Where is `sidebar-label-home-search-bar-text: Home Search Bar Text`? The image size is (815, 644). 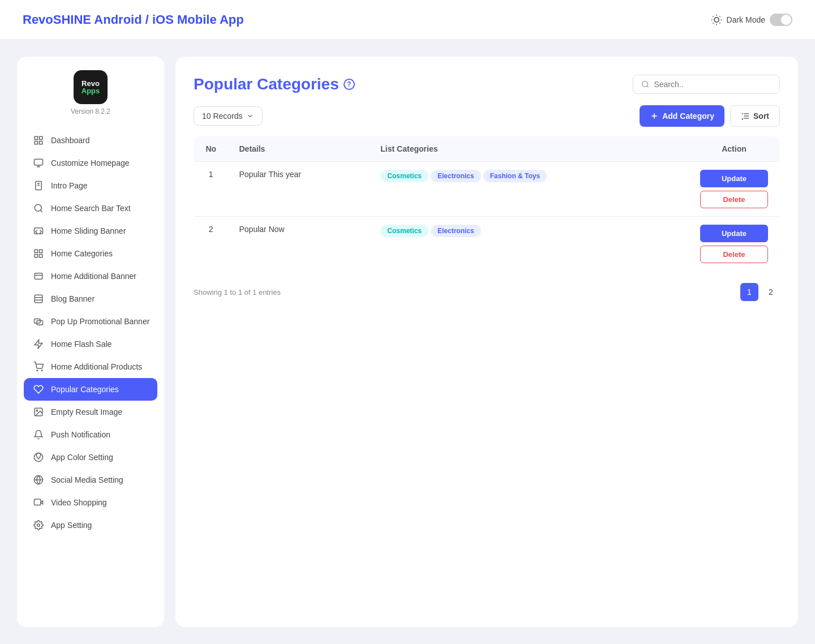
sidebar-label-home-search-bar-text: Home Search Bar Text is located at coordinates (91, 208).